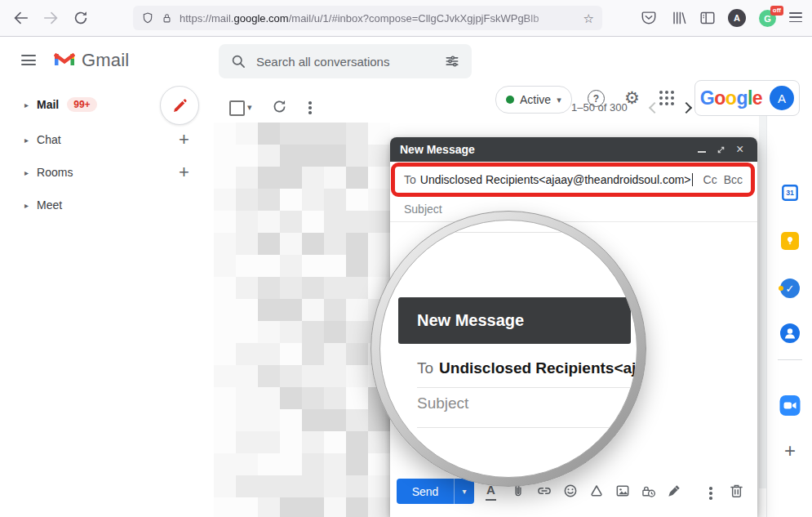 The width and height of the screenshot is (812, 517). What do you see at coordinates (29, 60) in the screenshot?
I see `main-menu-hamburger-icon` at bounding box center [29, 60].